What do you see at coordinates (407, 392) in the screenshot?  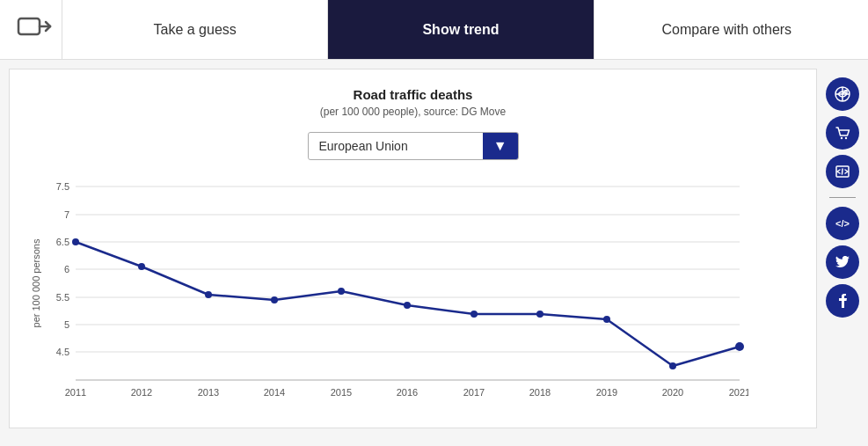 I see `svg-text: 2016` at bounding box center [407, 392].